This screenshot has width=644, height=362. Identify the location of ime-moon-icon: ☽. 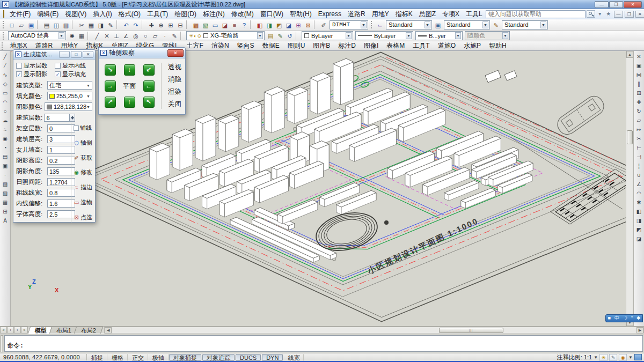
(625, 319).